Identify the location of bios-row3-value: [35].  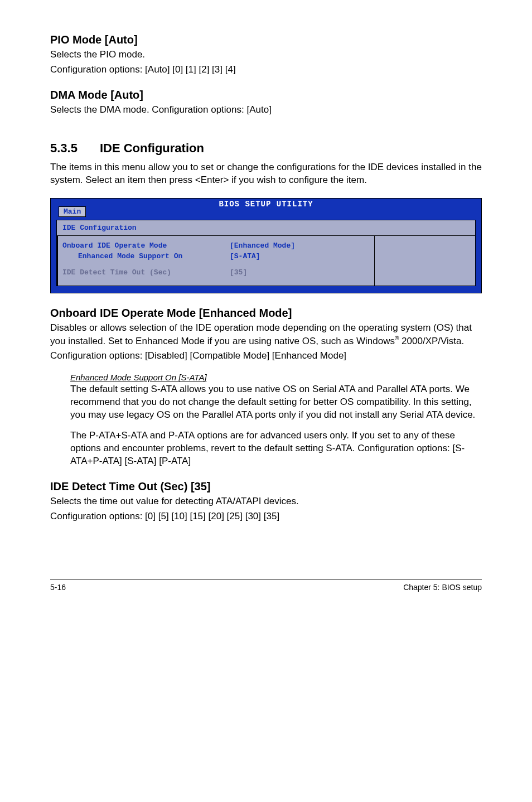
(277, 272).